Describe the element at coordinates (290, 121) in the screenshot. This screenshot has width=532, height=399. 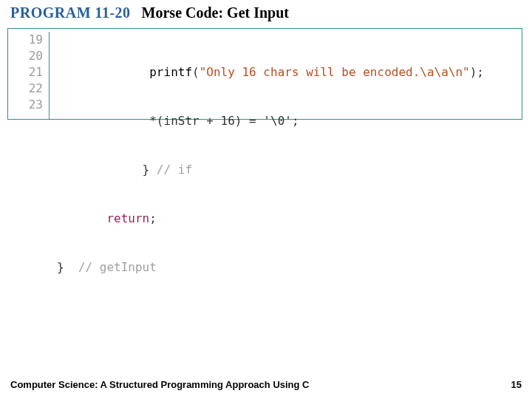
I see `code-line: *(inStr + 16) = '\0';` at that location.